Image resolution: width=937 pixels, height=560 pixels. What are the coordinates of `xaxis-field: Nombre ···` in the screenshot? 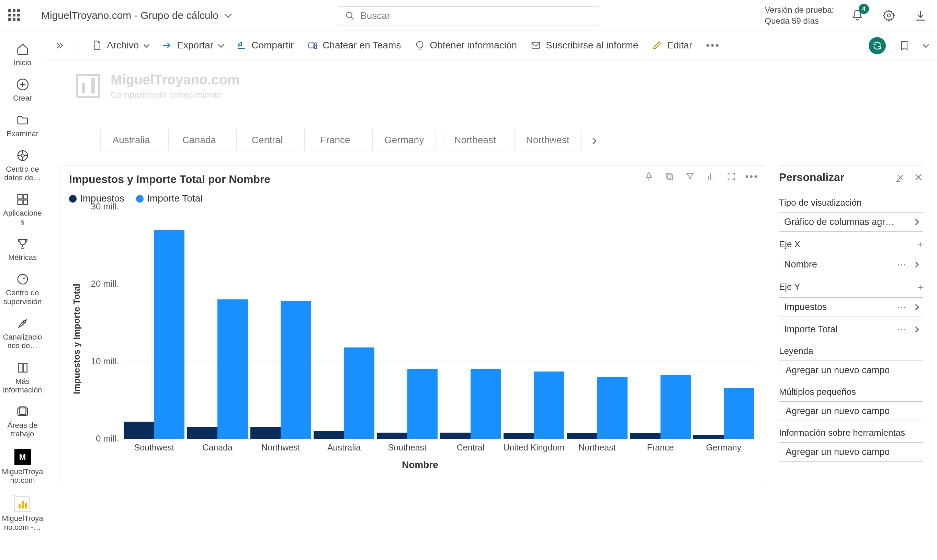 It's located at (851, 265).